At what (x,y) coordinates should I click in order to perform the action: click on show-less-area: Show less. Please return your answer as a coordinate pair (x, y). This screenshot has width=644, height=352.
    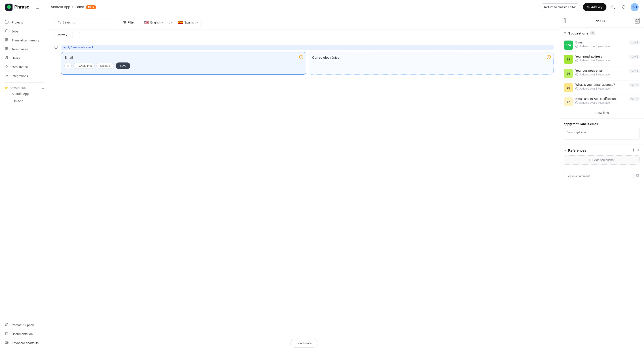
    Looking at the image, I should click on (602, 112).